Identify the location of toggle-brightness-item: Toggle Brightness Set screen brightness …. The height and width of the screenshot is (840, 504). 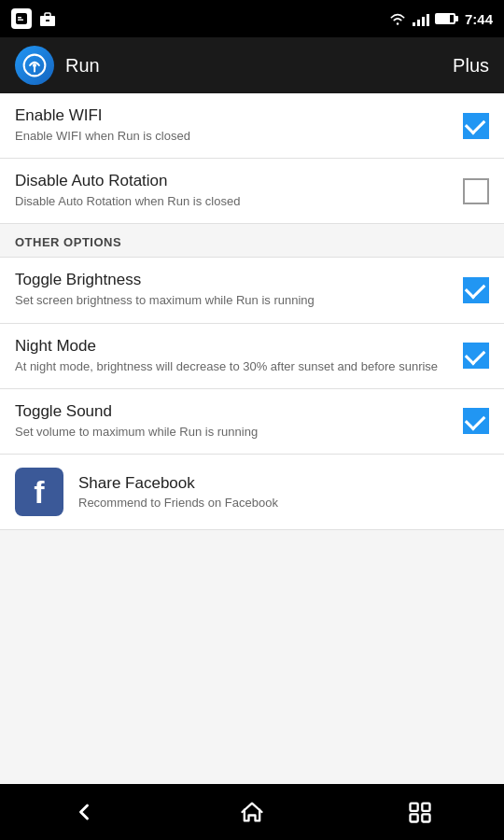
(252, 290).